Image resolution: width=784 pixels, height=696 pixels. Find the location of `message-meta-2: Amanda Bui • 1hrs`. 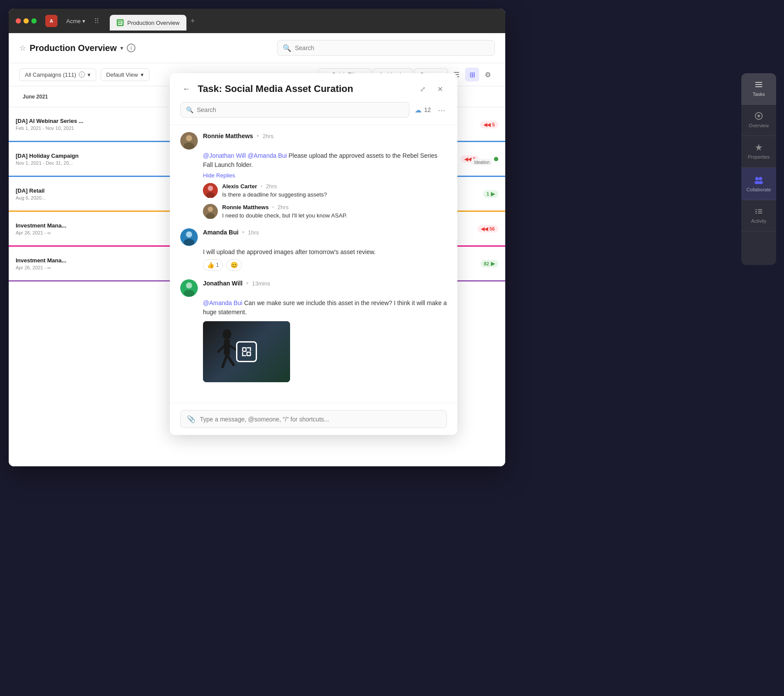

message-meta-2: Amanda Bui • 1hrs is located at coordinates (231, 232).